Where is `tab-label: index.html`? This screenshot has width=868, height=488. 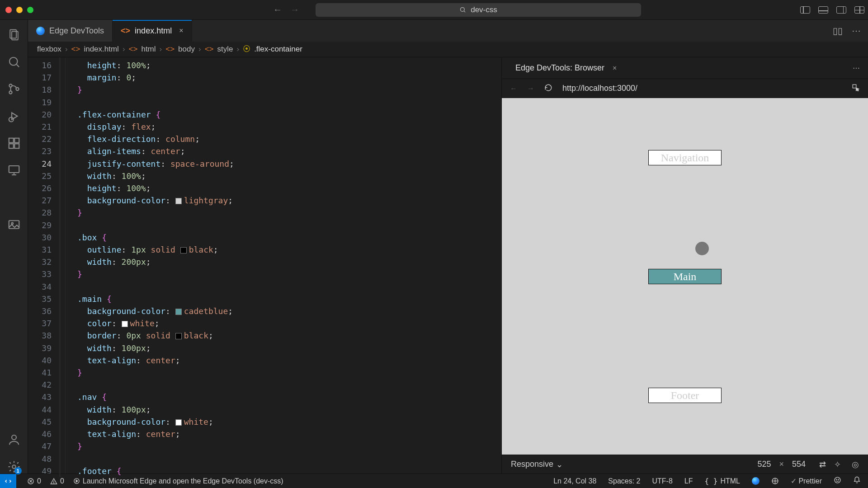
tab-label: index.html is located at coordinates (153, 31).